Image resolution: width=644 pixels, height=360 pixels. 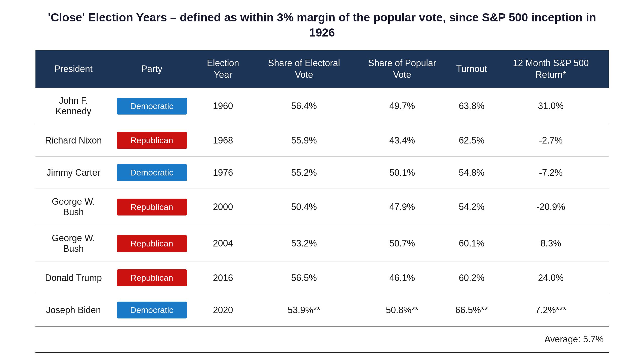 I want to click on cell-turnout: 60.2%, so click(x=471, y=278).